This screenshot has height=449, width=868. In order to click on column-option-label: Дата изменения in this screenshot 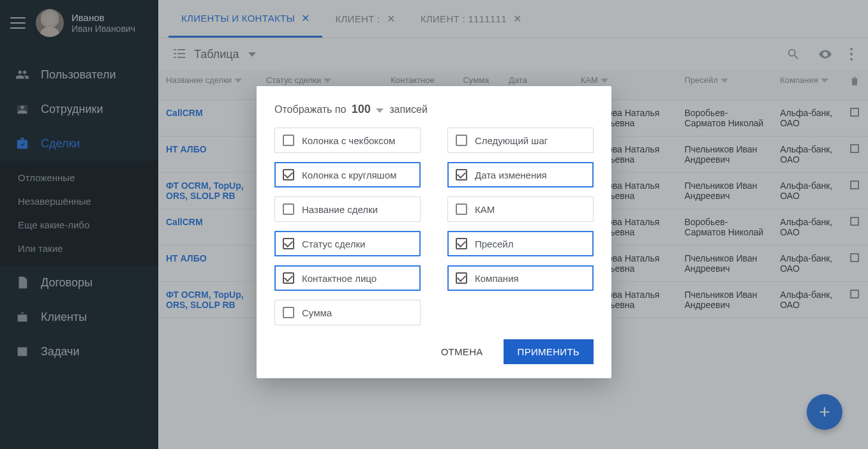, I will do `click(511, 175)`.